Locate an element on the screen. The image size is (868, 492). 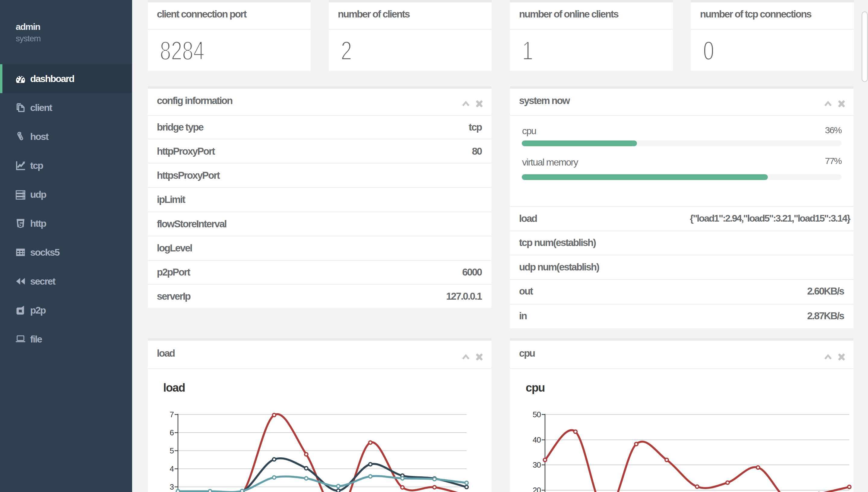
svg-text: 50 is located at coordinates (537, 414).